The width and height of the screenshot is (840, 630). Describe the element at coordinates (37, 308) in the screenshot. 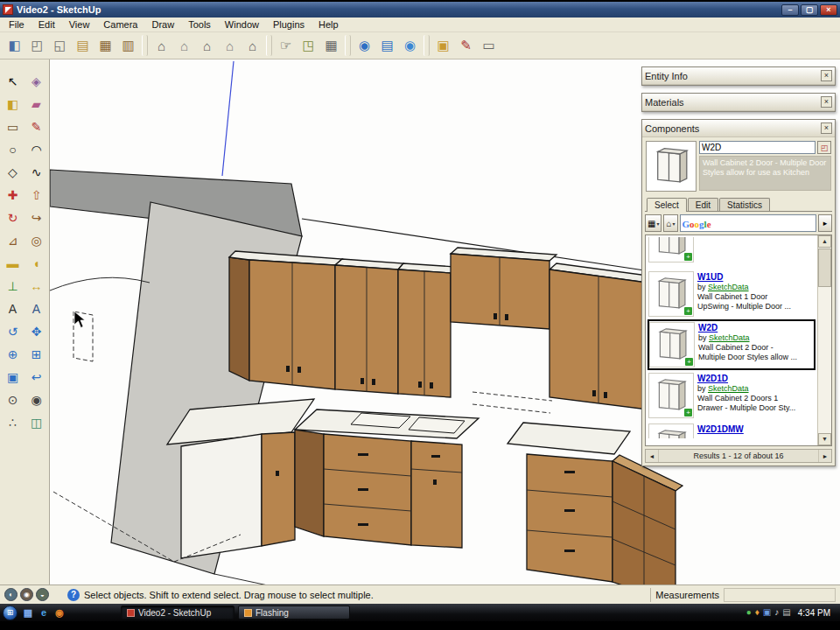

I see `3d-text-tool-icon: A` at that location.